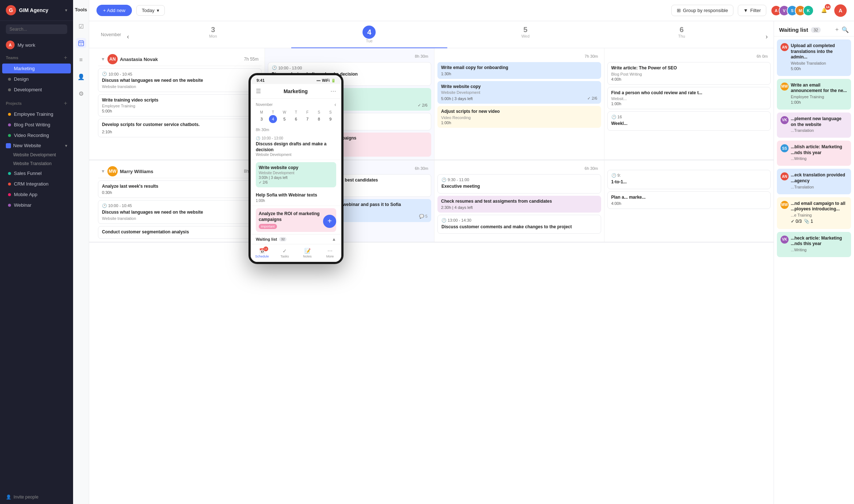 The height and width of the screenshot is (504, 854). I want to click on task-card: Analyze last week's results 0:30h, so click(180, 189).